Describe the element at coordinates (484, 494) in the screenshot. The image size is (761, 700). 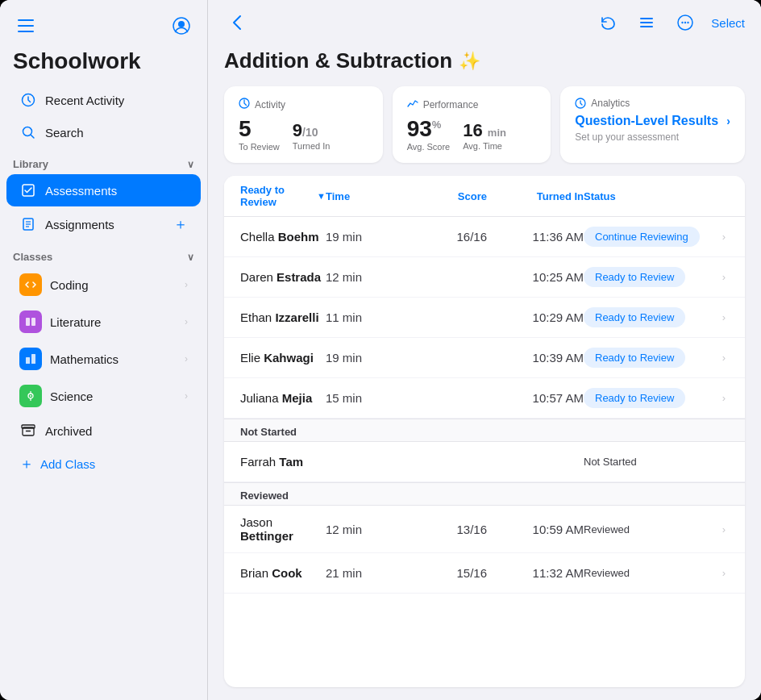
I see `reviewed-section-header: Reviewed` at that location.